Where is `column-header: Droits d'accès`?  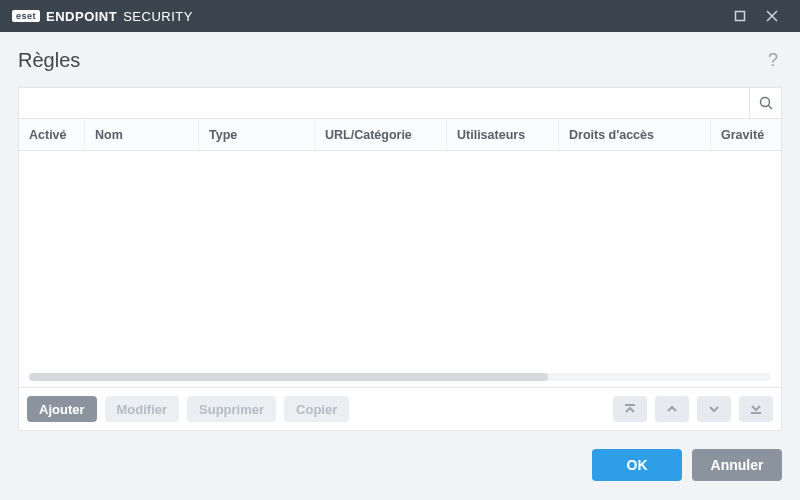 column-header: Droits d'accès is located at coordinates (635, 134).